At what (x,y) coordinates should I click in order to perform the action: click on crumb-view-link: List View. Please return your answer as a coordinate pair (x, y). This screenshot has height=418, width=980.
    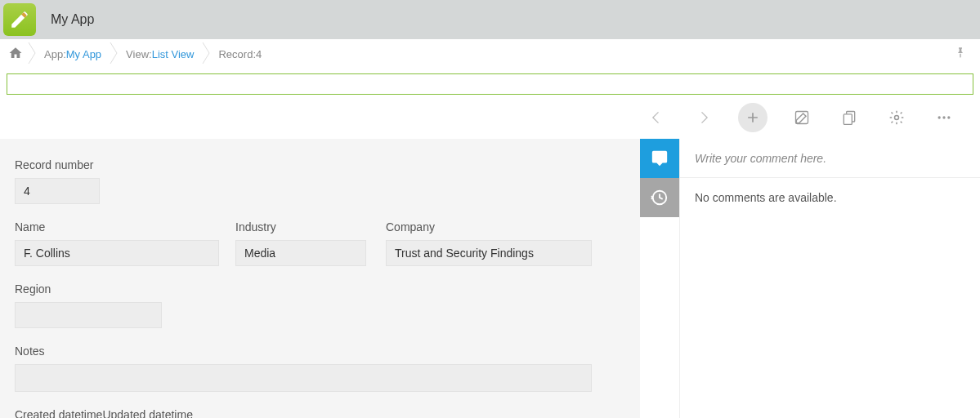
    Looking at the image, I should click on (173, 54).